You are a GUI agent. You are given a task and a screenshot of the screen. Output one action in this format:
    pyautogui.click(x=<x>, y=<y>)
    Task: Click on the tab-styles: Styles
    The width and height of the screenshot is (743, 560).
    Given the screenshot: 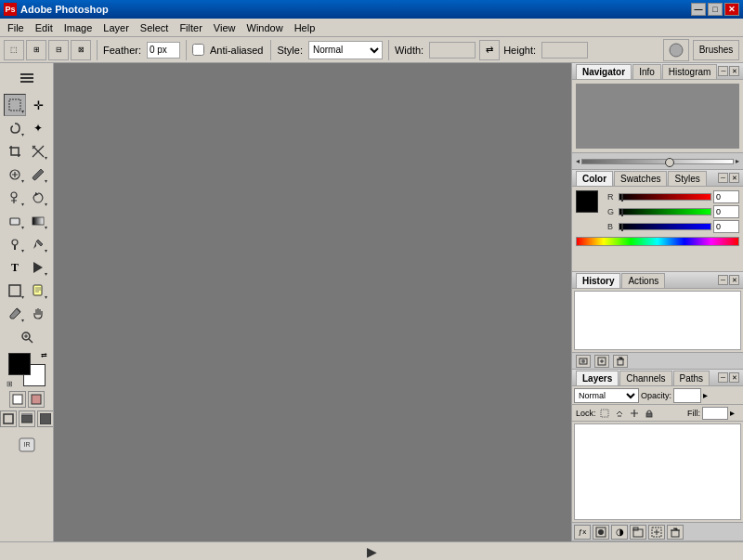 What is the action you would take?
    pyautogui.click(x=687, y=178)
    